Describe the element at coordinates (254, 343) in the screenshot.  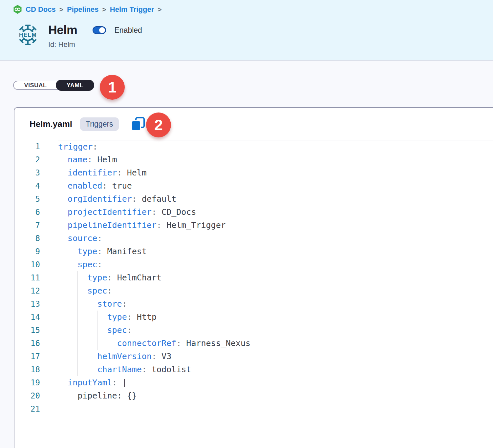
I see `code-line: 16 connectorRef: Harness_Nexus` at that location.